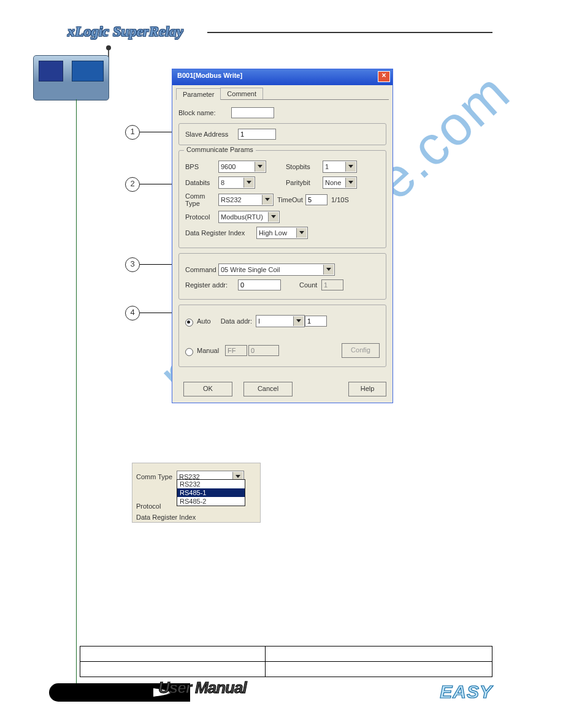 The image size is (563, 728). I want to click on paritybit-select: None, so click(340, 183).